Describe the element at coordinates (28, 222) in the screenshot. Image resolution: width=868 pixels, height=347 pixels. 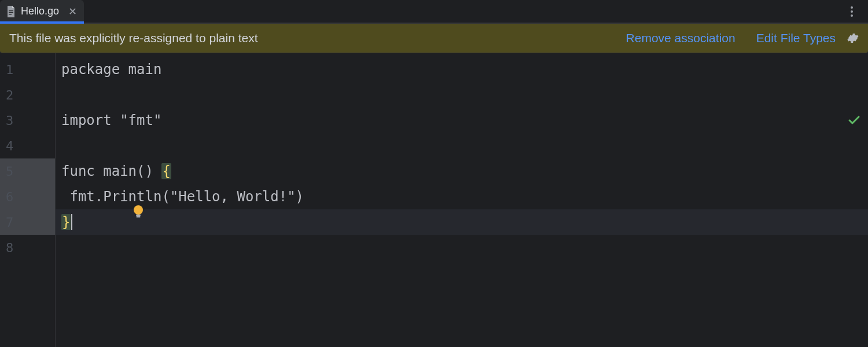
I see `line-number: 7` at that location.